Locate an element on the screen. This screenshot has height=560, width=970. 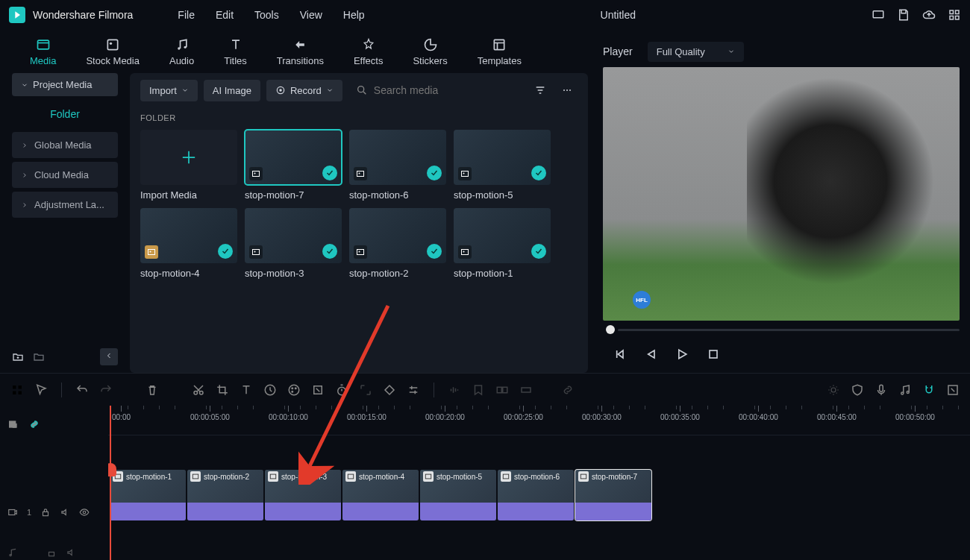
media-item: stop-motion-5 is located at coordinates (502, 166).